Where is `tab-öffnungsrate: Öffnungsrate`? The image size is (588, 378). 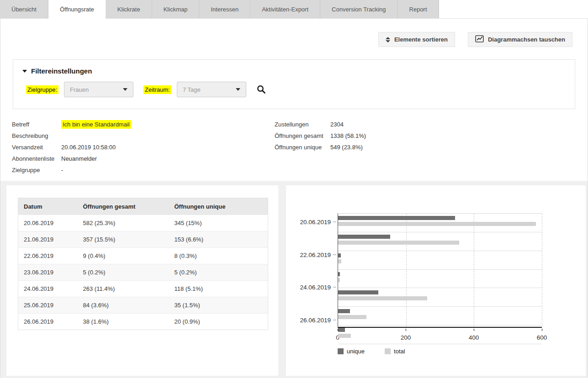
tab-öffnungsrate: Öffnungsrate is located at coordinates (77, 9).